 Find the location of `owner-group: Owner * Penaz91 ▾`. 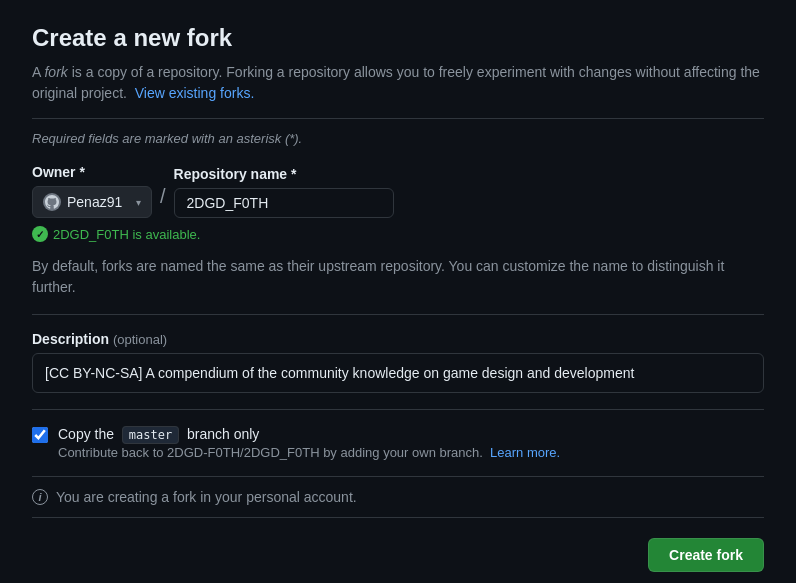

owner-group: Owner * Penaz91 ▾ is located at coordinates (92, 191).